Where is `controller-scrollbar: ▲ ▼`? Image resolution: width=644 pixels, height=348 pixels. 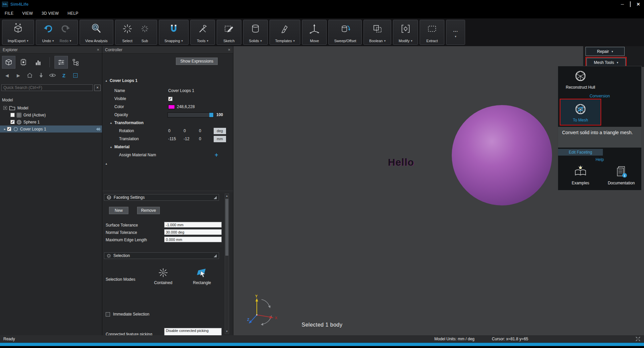
controller-scrollbar: ▲ ▼ is located at coordinates (227, 264).